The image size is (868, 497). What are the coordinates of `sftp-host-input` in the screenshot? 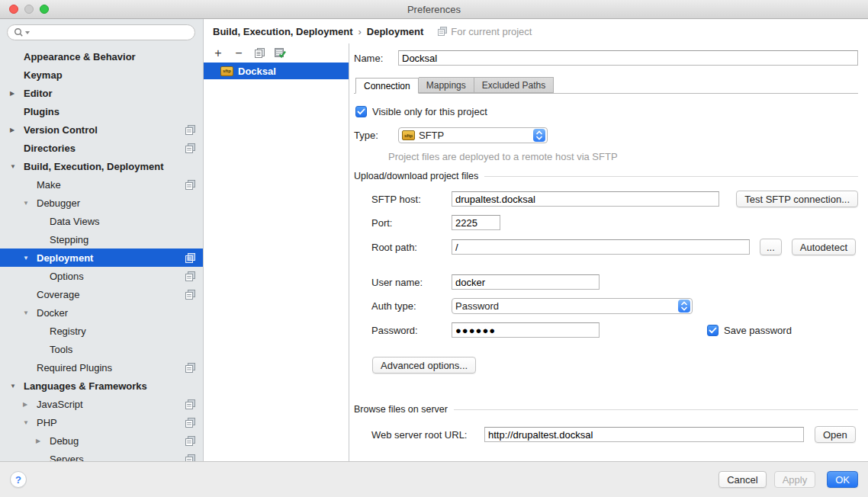 It's located at (586, 199).